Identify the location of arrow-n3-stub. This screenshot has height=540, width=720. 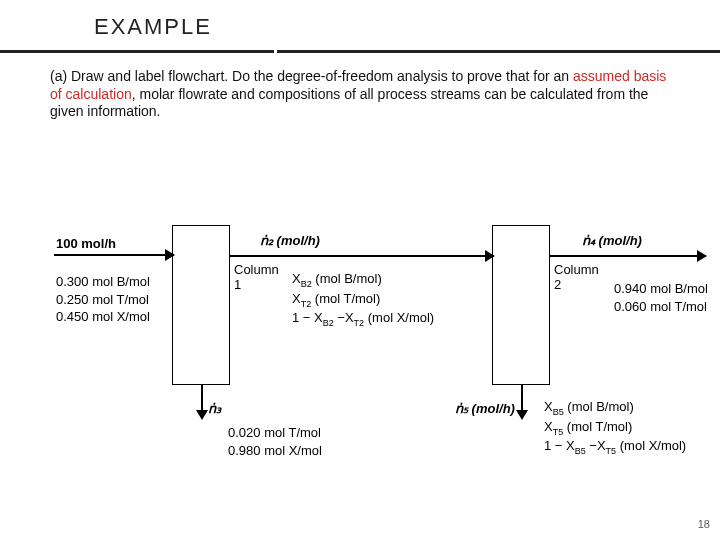
(202, 398).